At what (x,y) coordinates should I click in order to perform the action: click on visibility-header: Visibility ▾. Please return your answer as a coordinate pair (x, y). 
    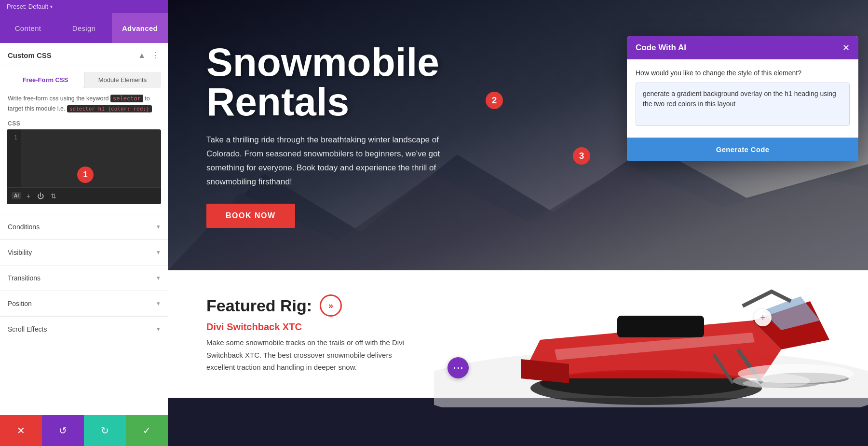
    Looking at the image, I should click on (84, 252).